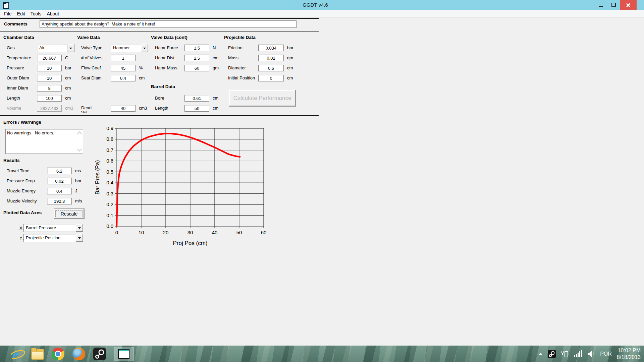 Image resolution: width=644 pixels, height=362 pixels. What do you see at coordinates (552, 354) in the screenshot?
I see `steam-tray-icon` at bounding box center [552, 354].